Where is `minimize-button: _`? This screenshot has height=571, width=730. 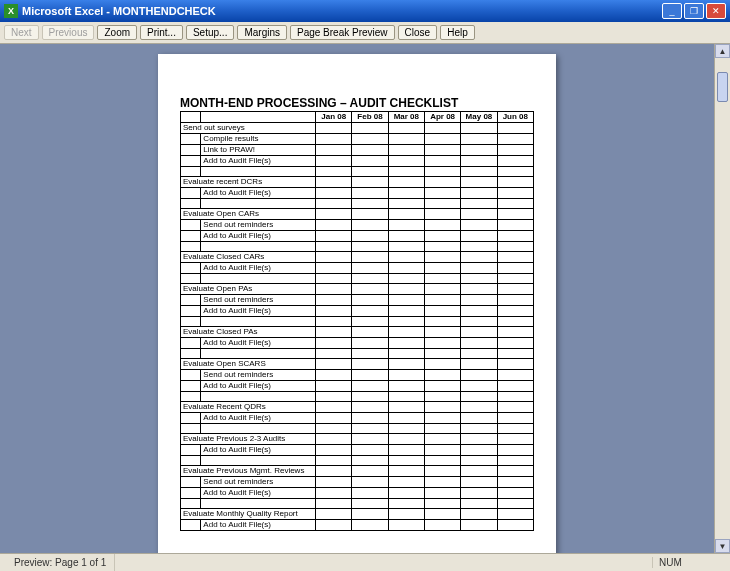
minimize-button: _ is located at coordinates (672, 11).